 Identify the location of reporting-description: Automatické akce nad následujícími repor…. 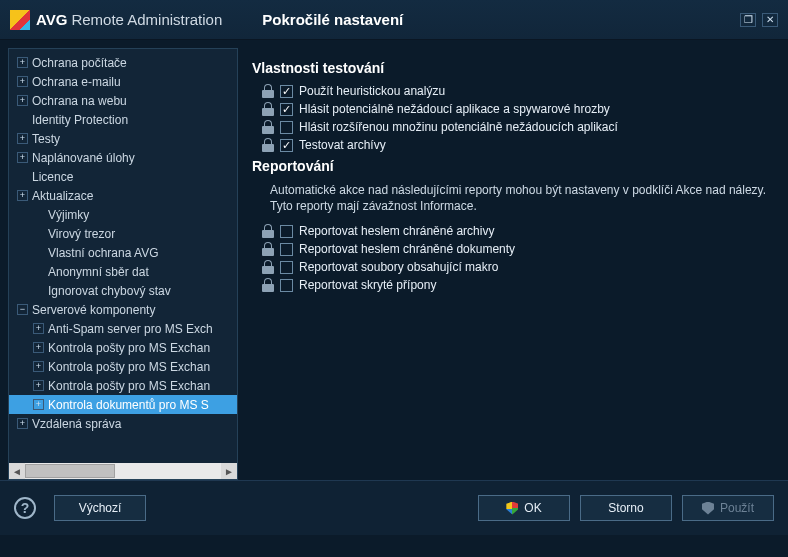
(519, 198).